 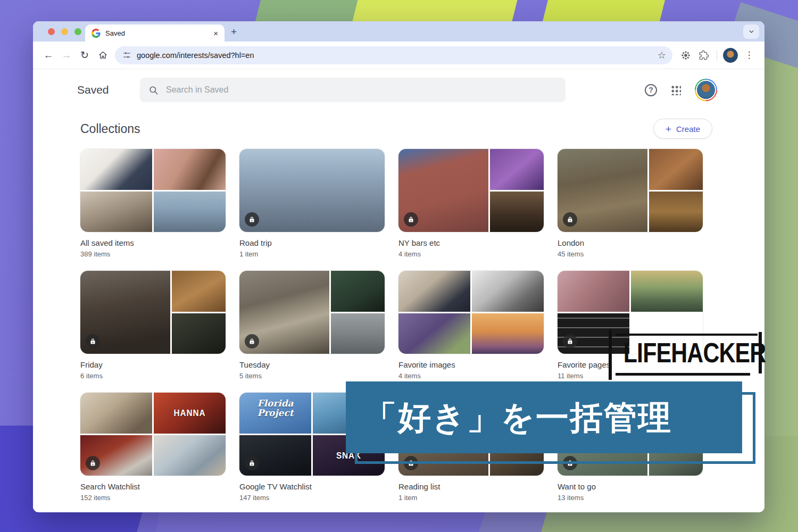 What do you see at coordinates (704, 55) in the screenshot?
I see `extensions-puzzle-icon` at bounding box center [704, 55].